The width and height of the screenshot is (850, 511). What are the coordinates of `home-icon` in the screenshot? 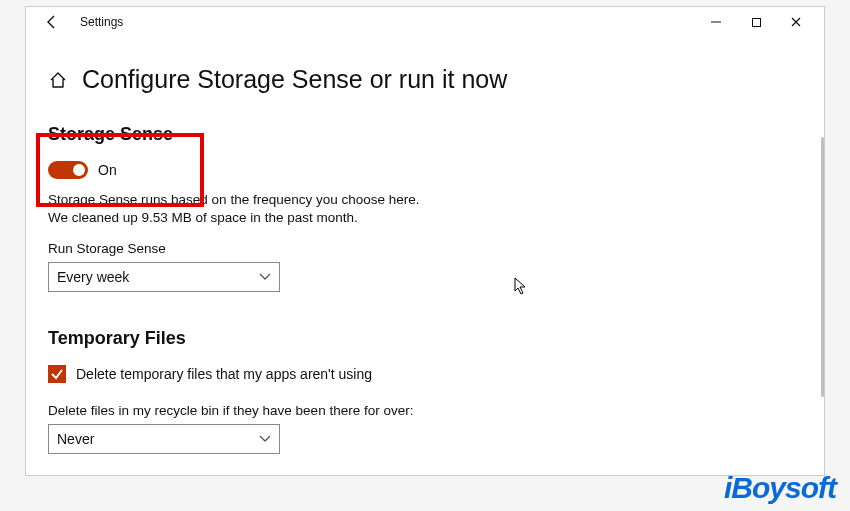 It's located at (58, 80).